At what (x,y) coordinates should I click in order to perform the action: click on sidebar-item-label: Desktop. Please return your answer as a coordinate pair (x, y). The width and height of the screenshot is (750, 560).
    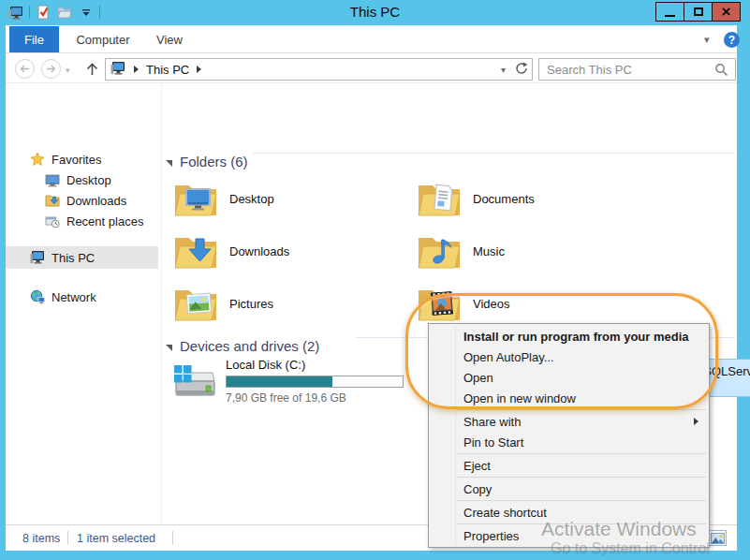
    Looking at the image, I should click on (89, 180).